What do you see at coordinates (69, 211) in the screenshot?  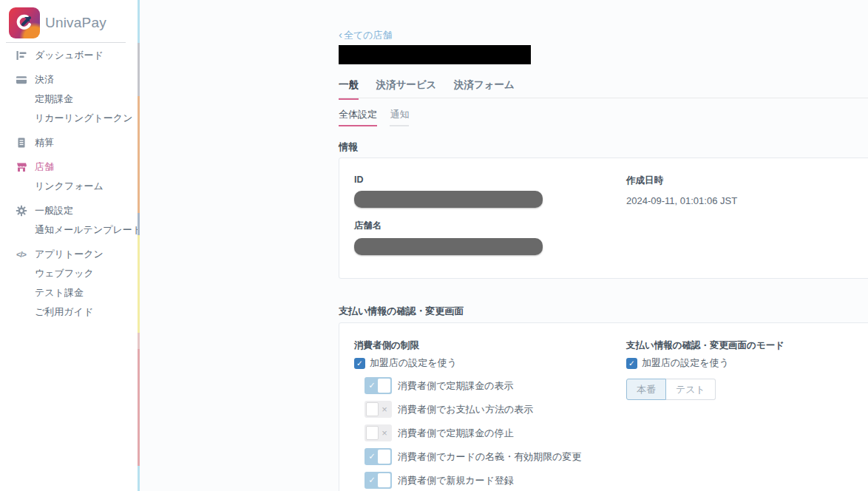 I see `sidebar-item-general-settings: 一般設定` at bounding box center [69, 211].